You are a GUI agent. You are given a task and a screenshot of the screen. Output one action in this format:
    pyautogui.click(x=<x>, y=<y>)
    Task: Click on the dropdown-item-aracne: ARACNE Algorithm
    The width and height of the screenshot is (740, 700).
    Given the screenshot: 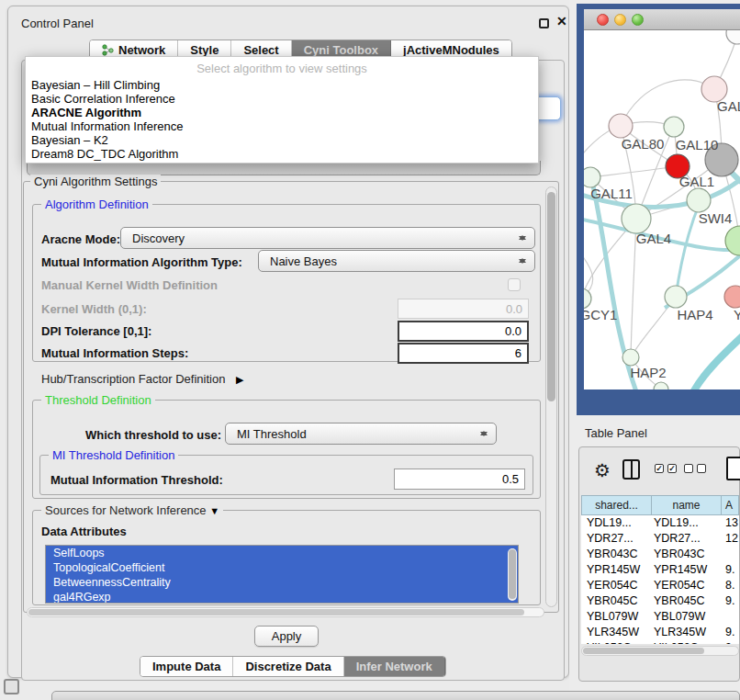 What is the action you would take?
    pyautogui.click(x=282, y=112)
    